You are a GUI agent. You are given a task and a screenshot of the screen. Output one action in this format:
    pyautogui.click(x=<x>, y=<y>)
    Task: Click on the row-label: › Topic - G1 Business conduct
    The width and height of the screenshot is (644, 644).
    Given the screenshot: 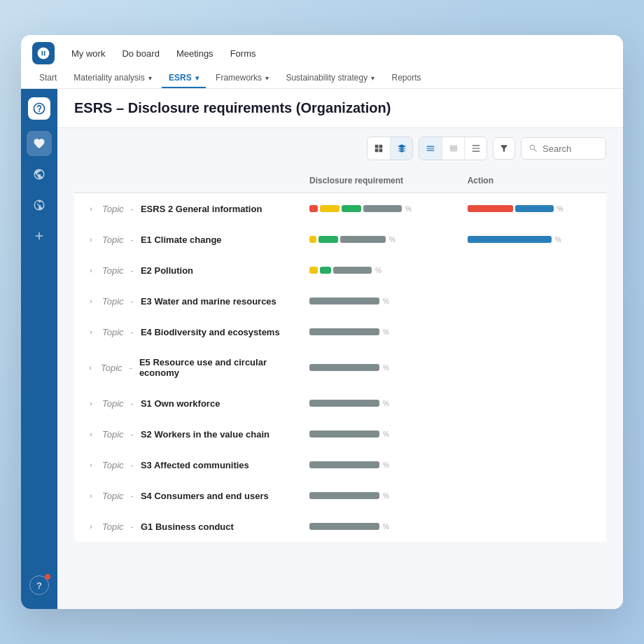 What is the action you would take?
    pyautogui.click(x=186, y=526)
    